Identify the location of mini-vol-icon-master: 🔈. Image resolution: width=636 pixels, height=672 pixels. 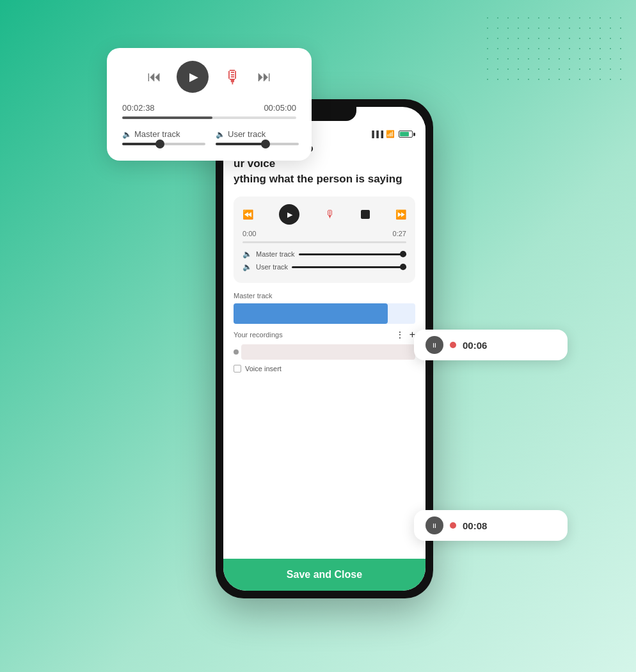
(247, 254).